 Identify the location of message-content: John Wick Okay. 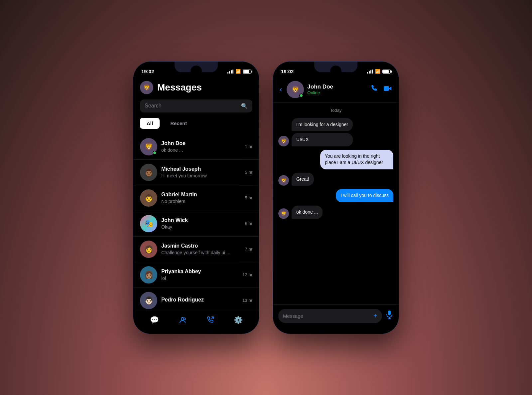
(201, 224).